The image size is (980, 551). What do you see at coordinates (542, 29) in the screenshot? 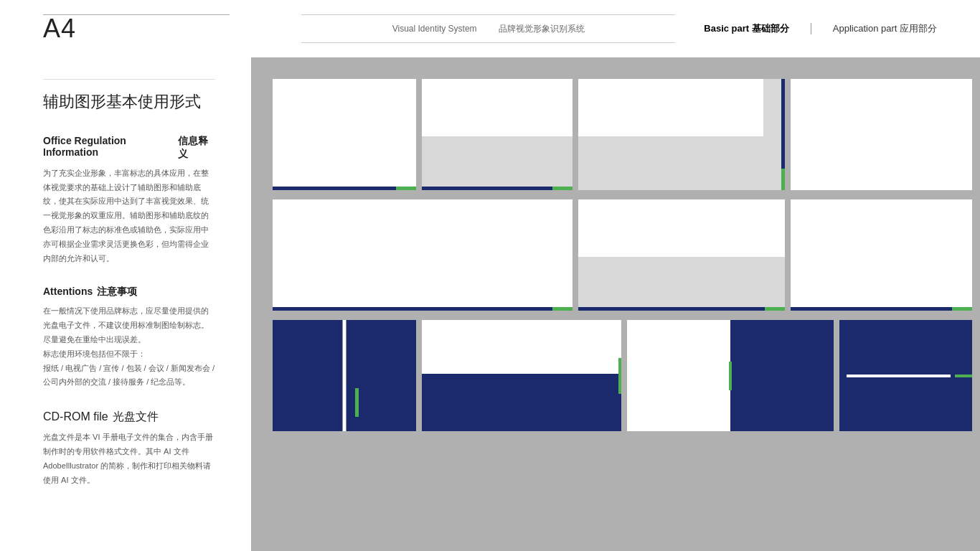
I see `header-cn-label: 品牌视觉形象识别系统` at bounding box center [542, 29].